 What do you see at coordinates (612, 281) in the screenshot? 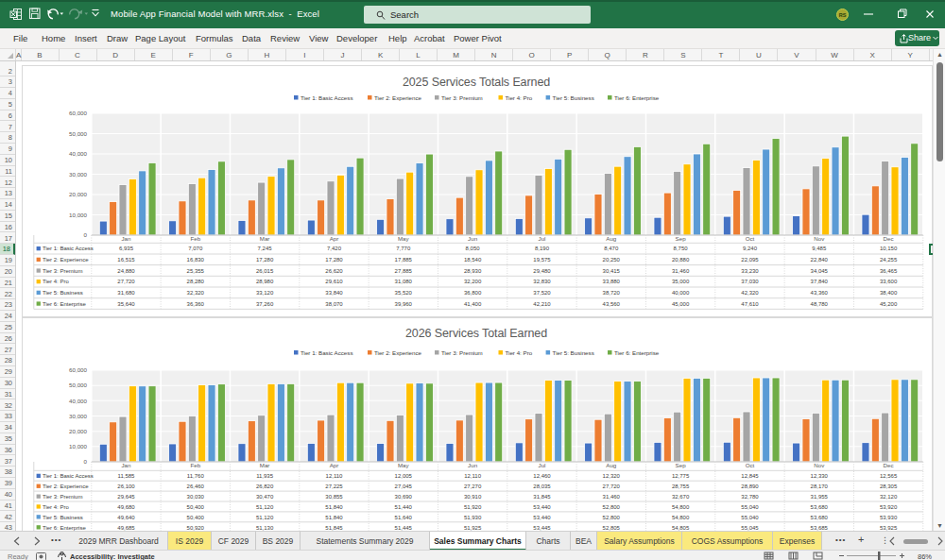
I see `svg-text: 33,880` at bounding box center [612, 281].